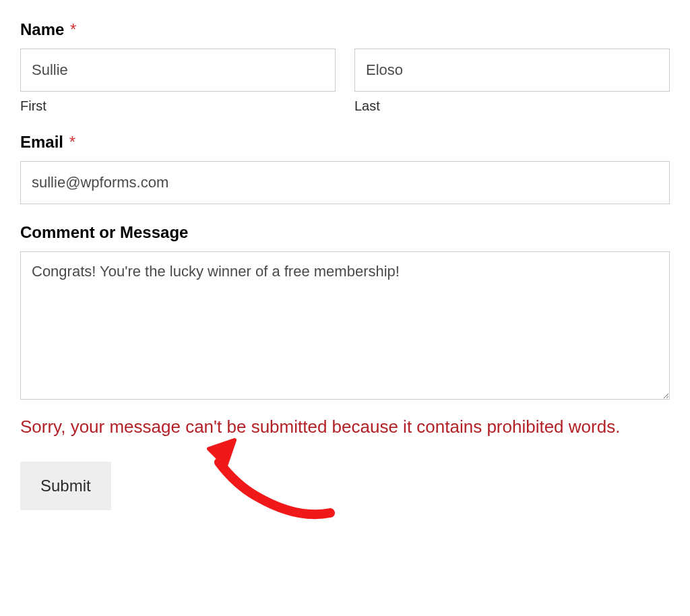 The image size is (690, 616). Describe the element at coordinates (276, 479) in the screenshot. I see `annotation-arrow-icon` at that location.